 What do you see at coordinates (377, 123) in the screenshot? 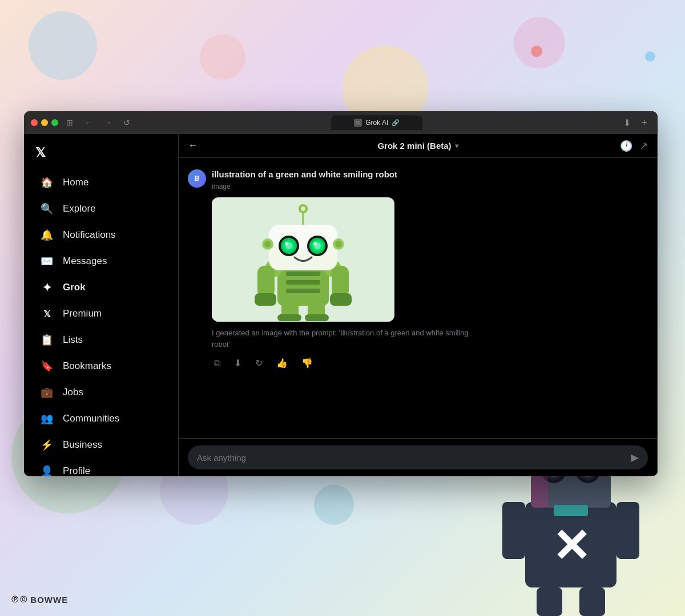
I see `tab-bar: G Grok AI 🔗` at bounding box center [377, 123].